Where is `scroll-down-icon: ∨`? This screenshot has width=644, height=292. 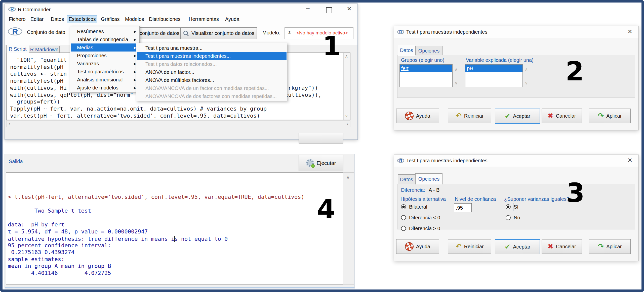
scroll-down-icon: ∨ is located at coordinates (346, 116).